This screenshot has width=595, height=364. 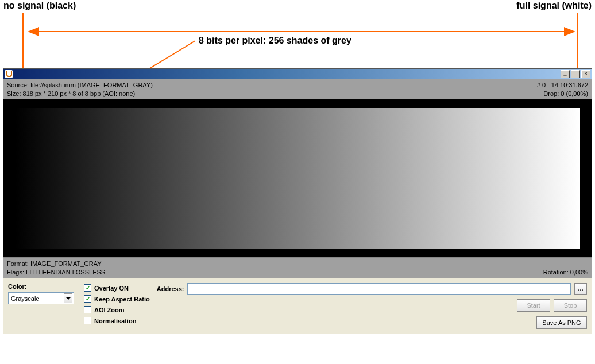 I want to click on stop-button: Stop, so click(x=570, y=305).